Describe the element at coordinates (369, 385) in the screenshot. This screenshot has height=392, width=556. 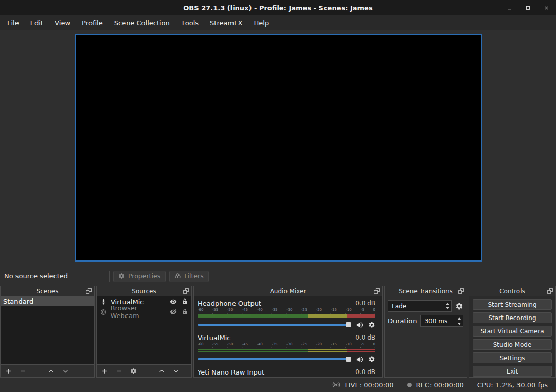
I see `live-time: LIVE: 00:00:00` at that location.